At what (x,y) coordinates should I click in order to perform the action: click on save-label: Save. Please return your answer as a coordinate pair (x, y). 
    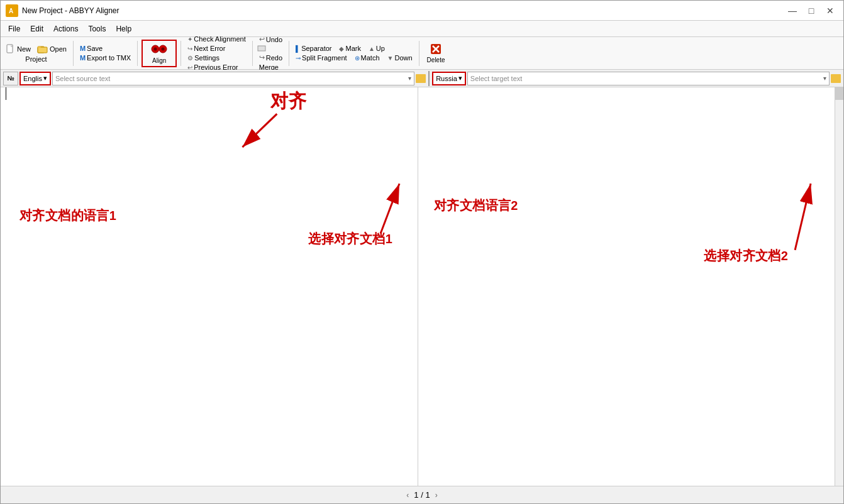
    Looking at the image, I should click on (94, 48).